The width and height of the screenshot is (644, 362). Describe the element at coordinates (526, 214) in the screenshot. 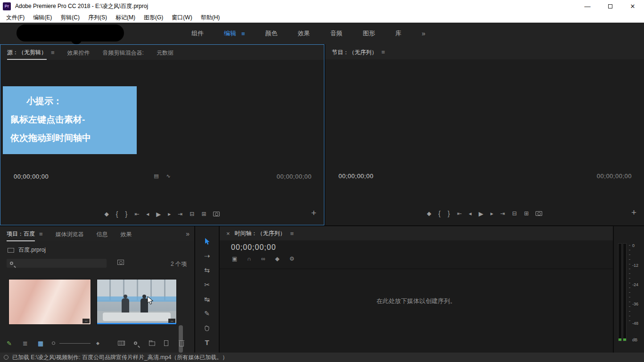

I see `extract-icon: ⊞` at that location.